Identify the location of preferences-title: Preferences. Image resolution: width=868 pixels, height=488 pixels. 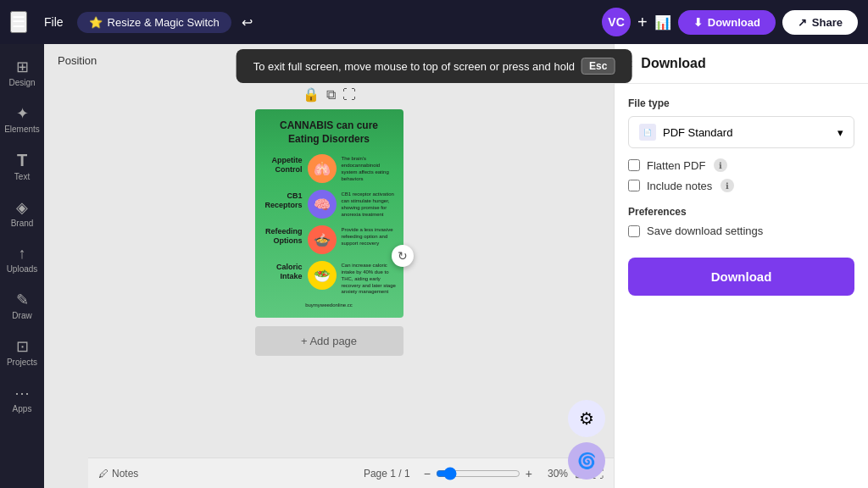
(741, 212).